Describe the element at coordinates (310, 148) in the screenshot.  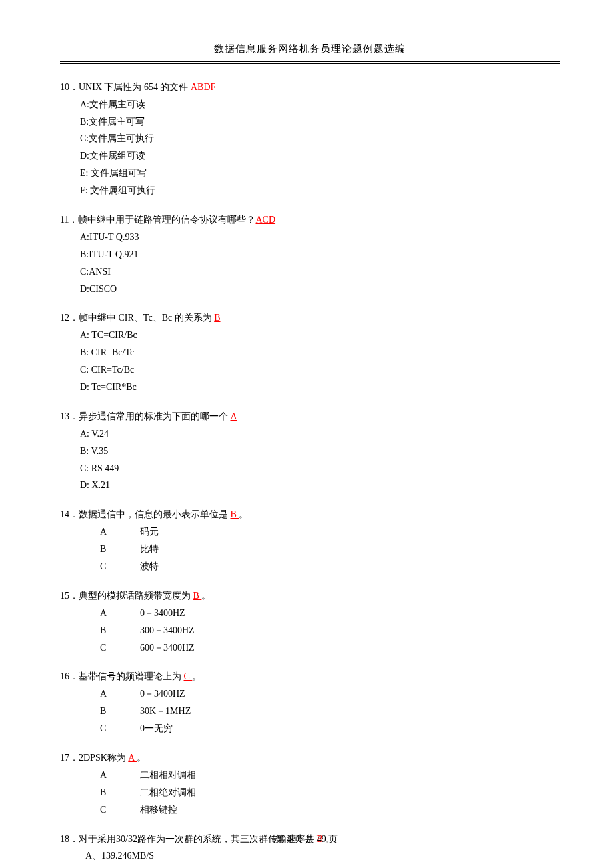
I see `options-list: A:文件属主可读B:文件属主可写C:文件属主可执行D:文件属组可读E: 文件属组…` at that location.